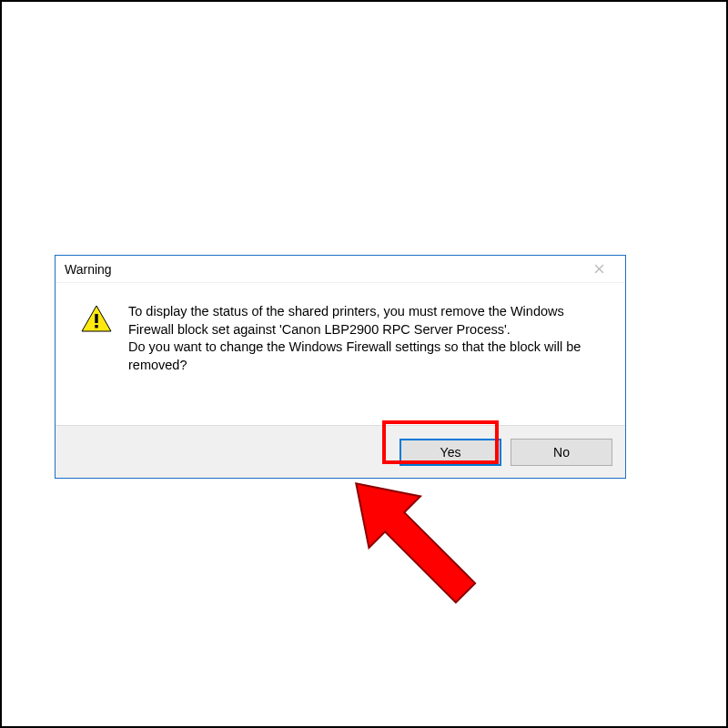 The image size is (728, 728). Describe the element at coordinates (599, 269) in the screenshot. I see `close-button` at that location.